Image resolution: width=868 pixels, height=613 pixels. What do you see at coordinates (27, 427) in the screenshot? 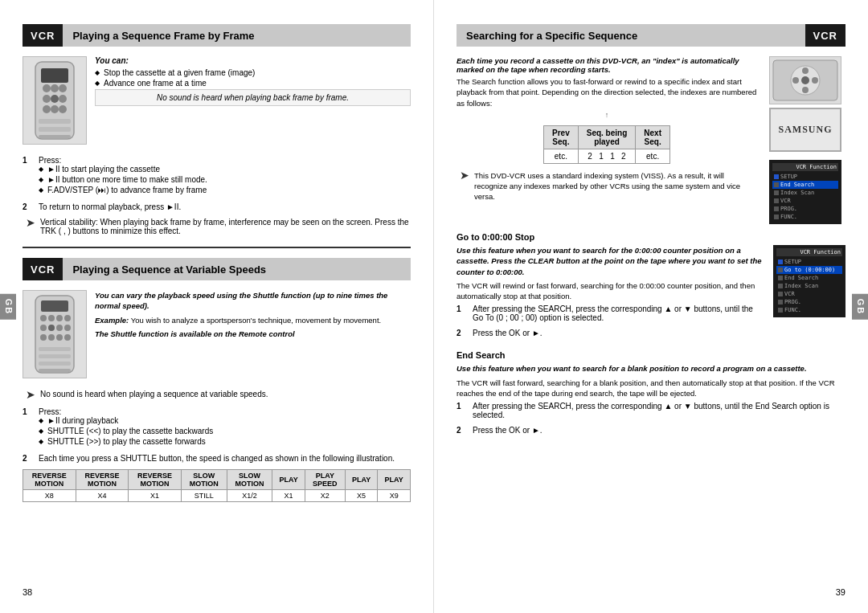
I see `step-num-v1: 1` at bounding box center [27, 427].